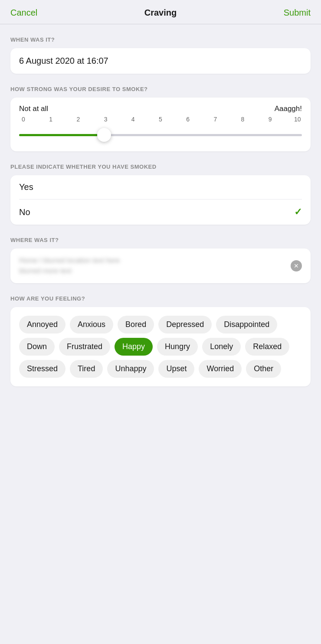 This screenshot has height=644, width=321. I want to click on feeling-chip-disappointed: Disappointed, so click(246, 324).